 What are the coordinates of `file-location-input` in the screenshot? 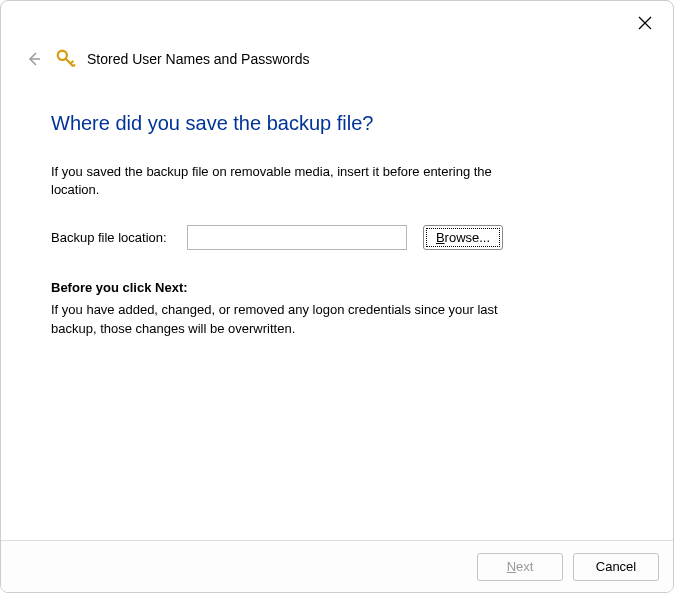 It's located at (297, 238).